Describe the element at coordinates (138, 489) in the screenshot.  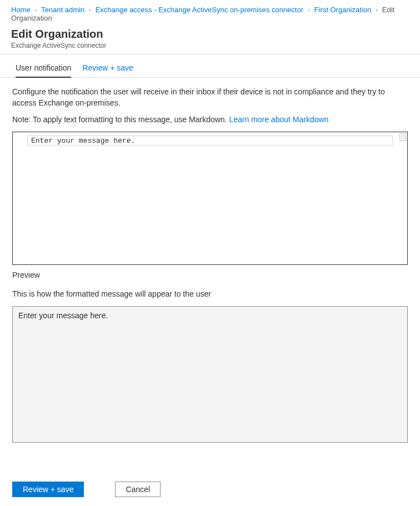
I see `cancel-button: Cancel` at that location.